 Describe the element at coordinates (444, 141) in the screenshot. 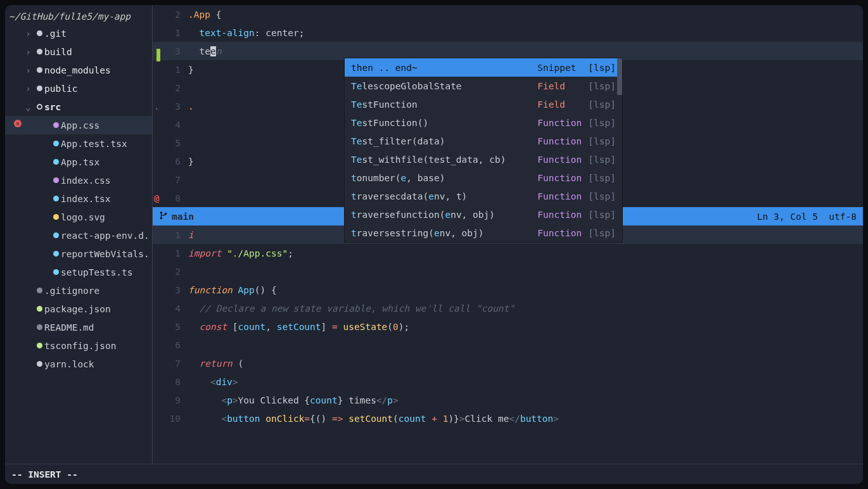

I see `completion-label: Test_filter(data)` at that location.